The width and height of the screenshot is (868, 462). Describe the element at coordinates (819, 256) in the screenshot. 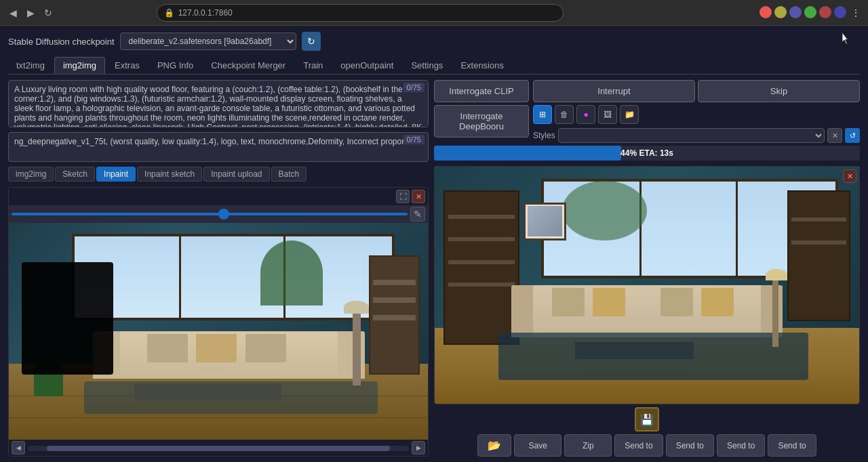

I see `out-bookshelf-right` at that location.